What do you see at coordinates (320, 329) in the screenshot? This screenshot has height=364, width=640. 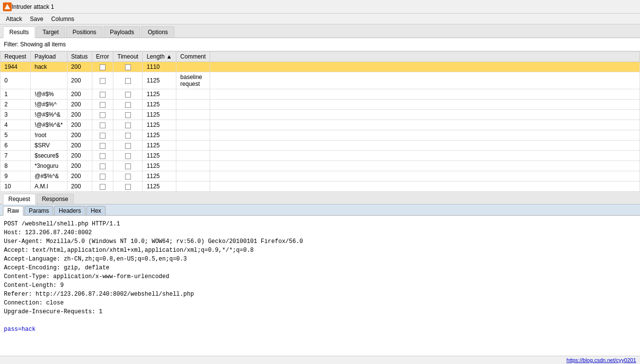 I see `req-line-body: pass=hack` at bounding box center [320, 329].